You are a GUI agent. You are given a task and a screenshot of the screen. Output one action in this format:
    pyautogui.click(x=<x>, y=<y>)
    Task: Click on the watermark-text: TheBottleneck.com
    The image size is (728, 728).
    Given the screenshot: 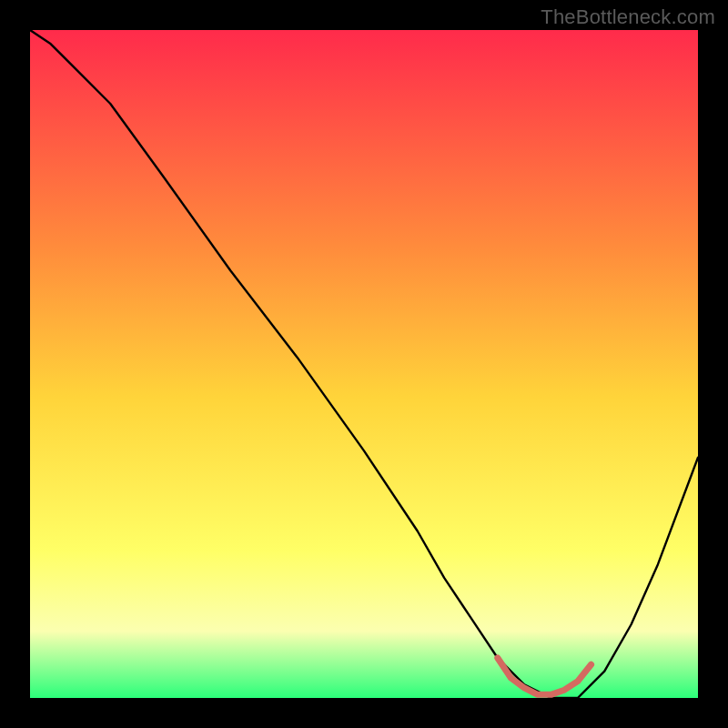 What is the action you would take?
    pyautogui.click(x=628, y=17)
    